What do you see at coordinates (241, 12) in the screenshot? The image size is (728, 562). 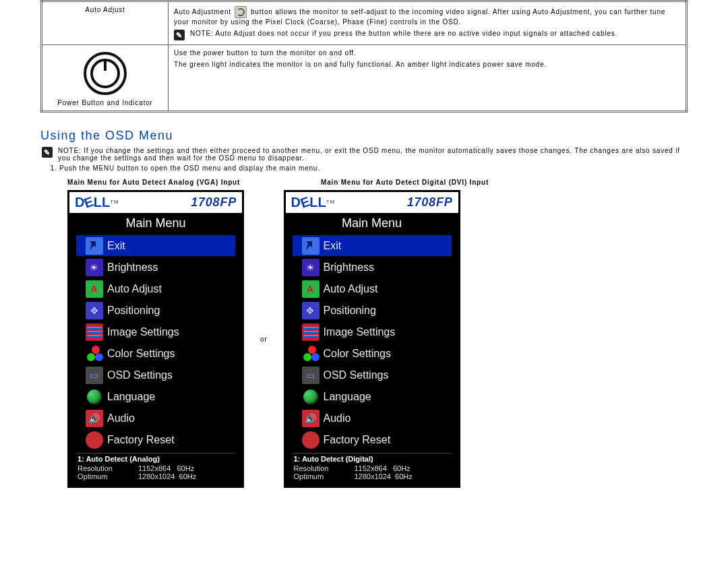 I see `auto-adjust-small-icon` at bounding box center [241, 12].